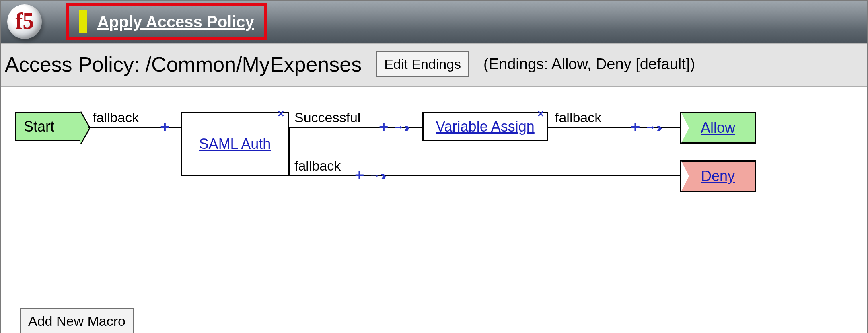  I want to click on delete-variable-assign-icon: ×, so click(541, 114).